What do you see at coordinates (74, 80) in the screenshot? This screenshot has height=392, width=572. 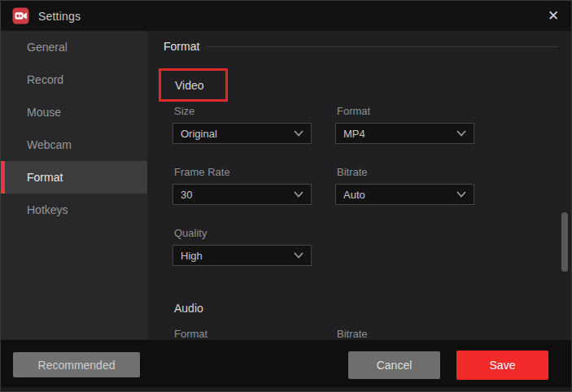 I see `sidebar-item-record: Record` at bounding box center [74, 80].